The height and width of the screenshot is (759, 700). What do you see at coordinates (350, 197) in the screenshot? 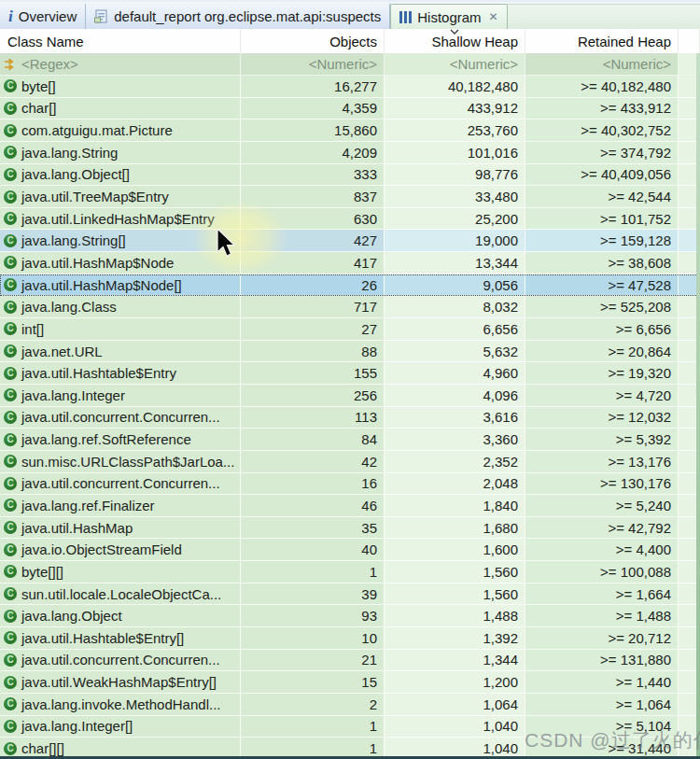
I see `table-row: C java.util.TreeMap$Entry 837 33,480 >= …` at bounding box center [350, 197].